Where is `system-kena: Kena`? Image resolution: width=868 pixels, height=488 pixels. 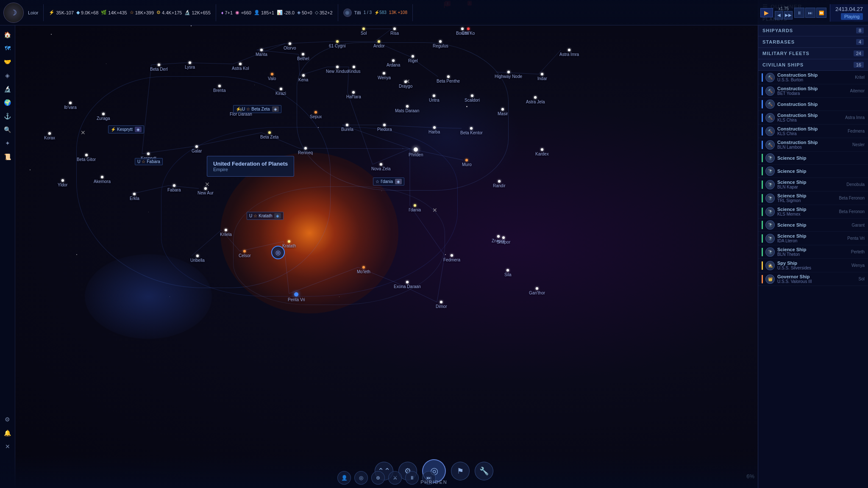 system-kena: Kena is located at coordinates (303, 78).